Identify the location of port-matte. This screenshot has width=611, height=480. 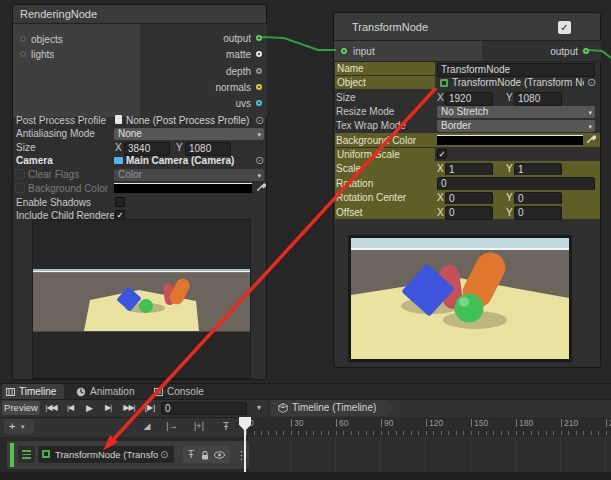
(259, 54).